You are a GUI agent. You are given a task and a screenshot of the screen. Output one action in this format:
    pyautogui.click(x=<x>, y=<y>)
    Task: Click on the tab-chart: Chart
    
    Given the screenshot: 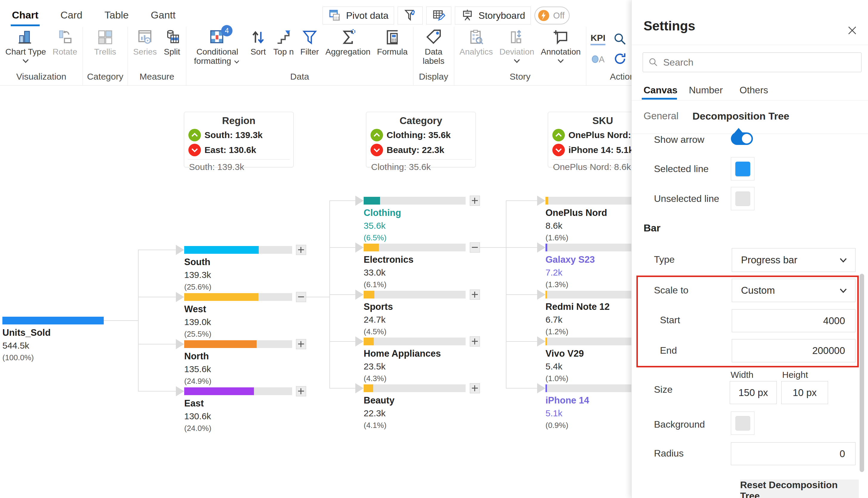 What is the action you would take?
    pyautogui.click(x=25, y=18)
    